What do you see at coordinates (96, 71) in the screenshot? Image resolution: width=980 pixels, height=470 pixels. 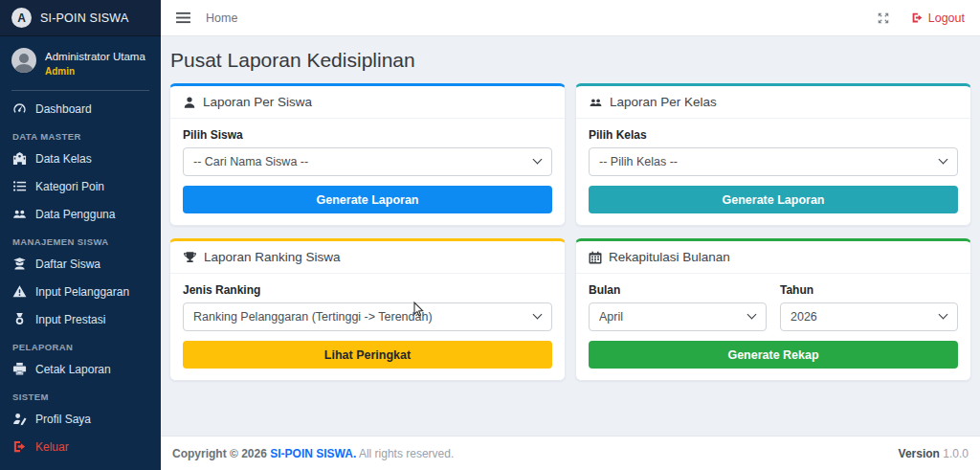 I see `user-role-badge: Admin` at bounding box center [96, 71].